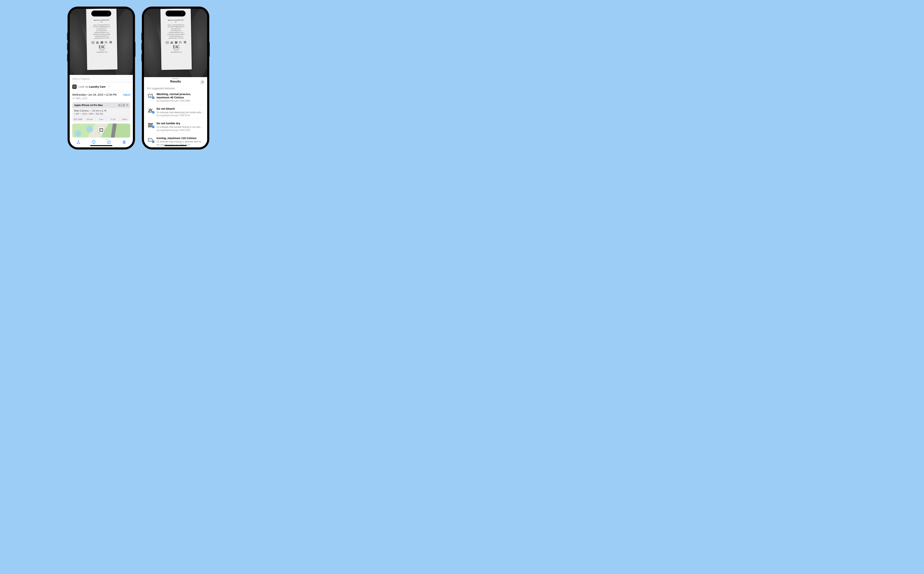  I want to click on info-panel: Add a Caption + Look Up Laundry Care Wed…, so click(101, 106).